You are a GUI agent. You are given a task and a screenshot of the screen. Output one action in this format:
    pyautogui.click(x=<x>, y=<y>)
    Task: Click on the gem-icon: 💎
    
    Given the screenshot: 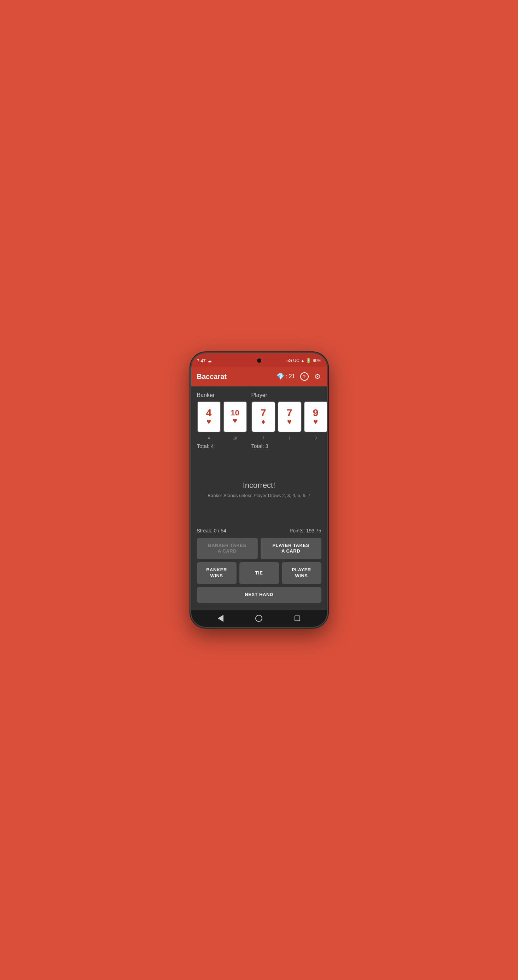 What is the action you would take?
    pyautogui.click(x=280, y=377)
    